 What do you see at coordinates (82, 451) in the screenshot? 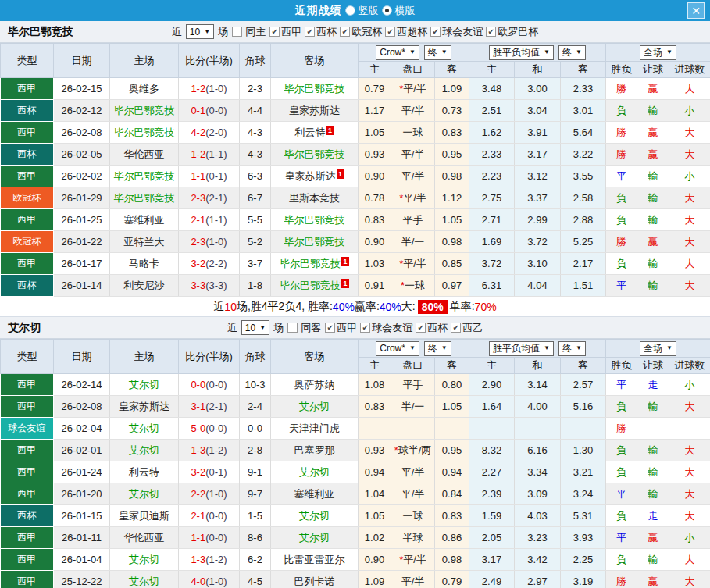
I see `match-date: 26-02-01` at bounding box center [82, 451].